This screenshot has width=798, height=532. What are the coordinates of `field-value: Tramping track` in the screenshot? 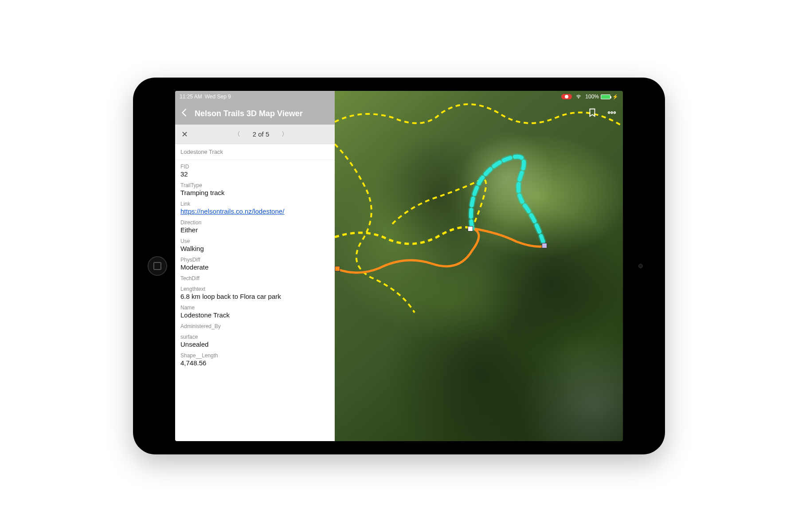 It's located at (255, 192).